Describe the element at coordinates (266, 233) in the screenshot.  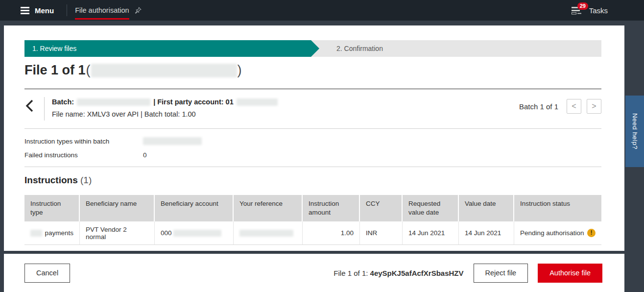
I see `redacted-reference` at that location.